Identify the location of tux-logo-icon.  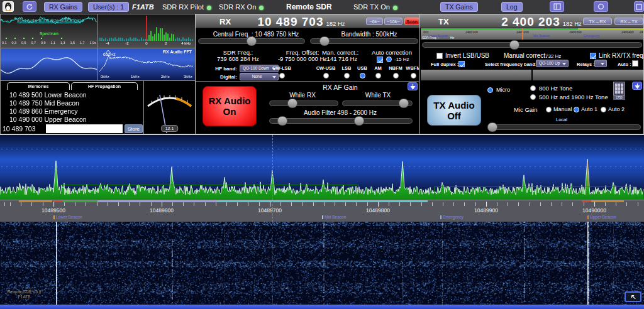
(8, 6).